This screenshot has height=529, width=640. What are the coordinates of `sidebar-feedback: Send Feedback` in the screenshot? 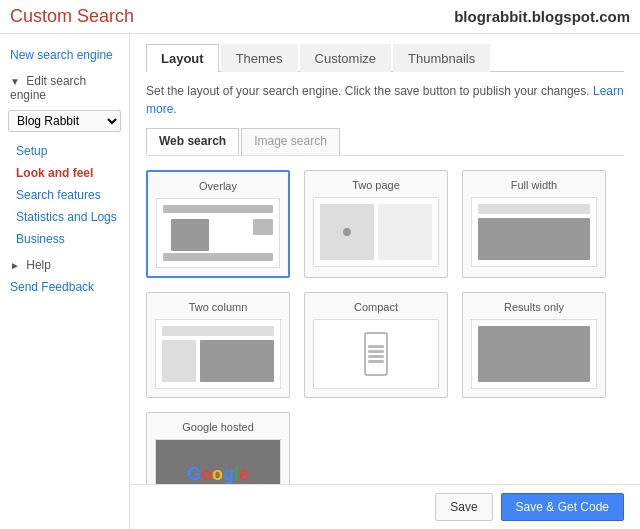 It's located at (64, 287).